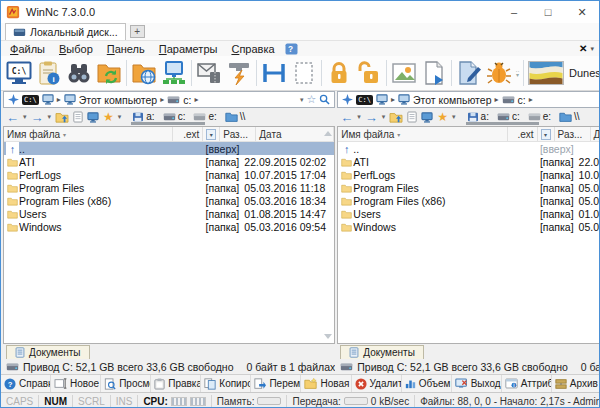 This screenshot has height=408, width=600. I want to click on image-viewer-button, so click(404, 73).